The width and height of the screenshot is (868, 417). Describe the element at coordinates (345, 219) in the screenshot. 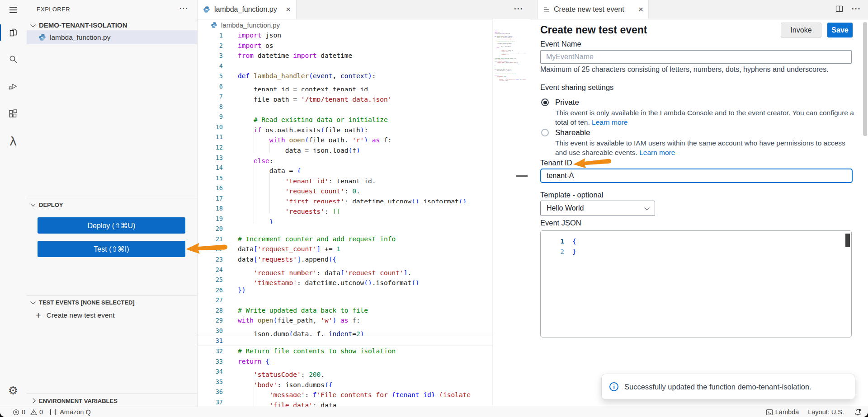

I see `code-line: 19}` at that location.